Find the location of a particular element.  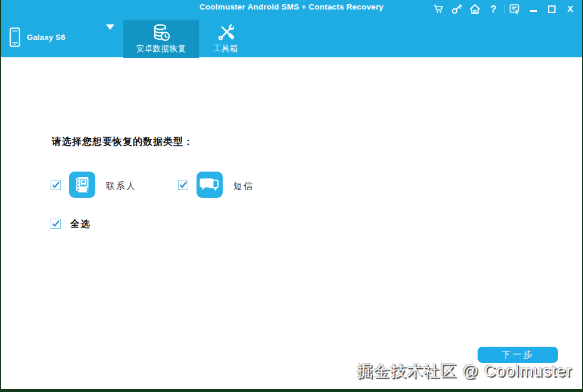

cart-icon is located at coordinates (438, 9).